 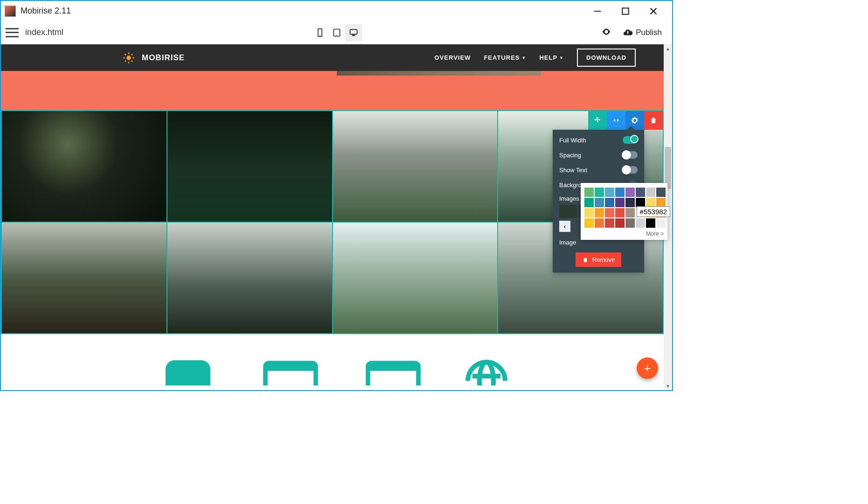 I want to click on nav-overview: OVERVIEW, so click(x=453, y=58).